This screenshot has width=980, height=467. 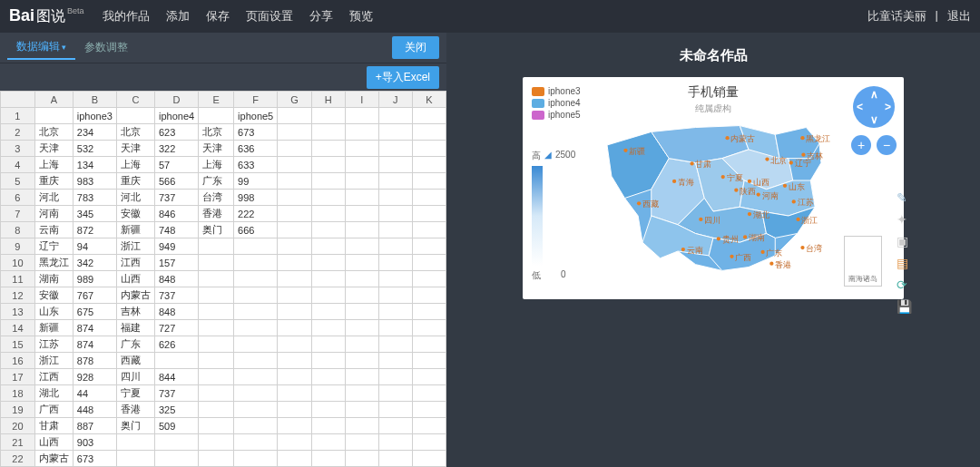 I want to click on menu-item: 预览, so click(x=361, y=16).